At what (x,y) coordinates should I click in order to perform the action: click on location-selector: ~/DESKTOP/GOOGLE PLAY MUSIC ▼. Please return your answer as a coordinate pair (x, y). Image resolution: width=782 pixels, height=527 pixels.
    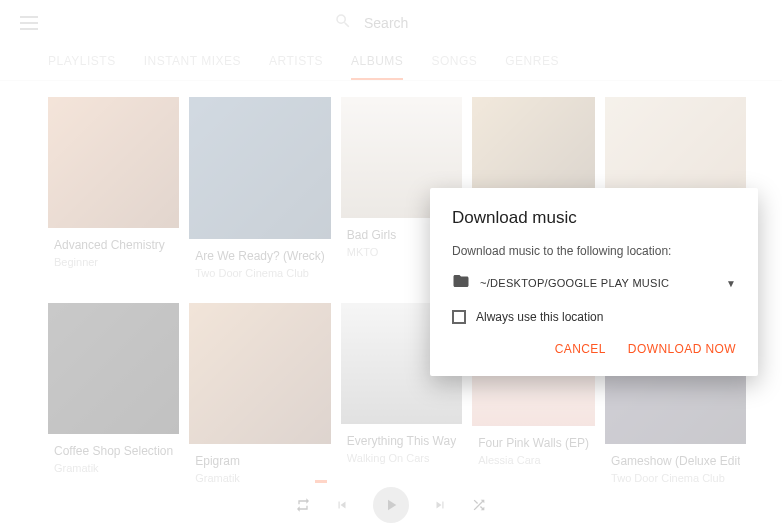
    Looking at the image, I should click on (594, 283).